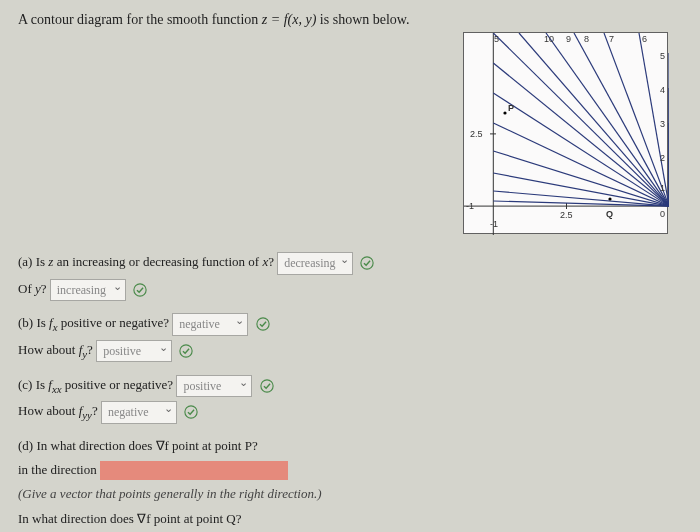  Describe the element at coordinates (315, 264) in the screenshot. I see `dropdown-a-x: decreasing` at that location.